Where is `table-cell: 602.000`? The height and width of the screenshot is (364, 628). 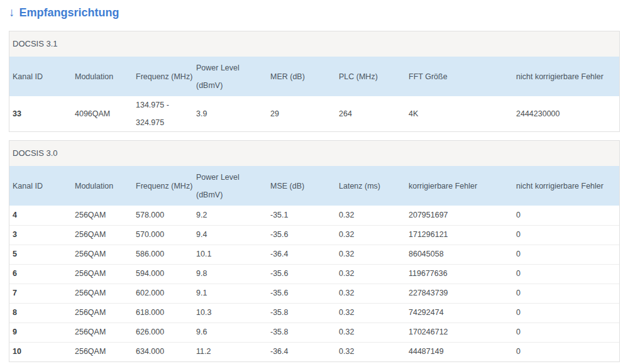
table-cell: 602.000 is located at coordinates (163, 293).